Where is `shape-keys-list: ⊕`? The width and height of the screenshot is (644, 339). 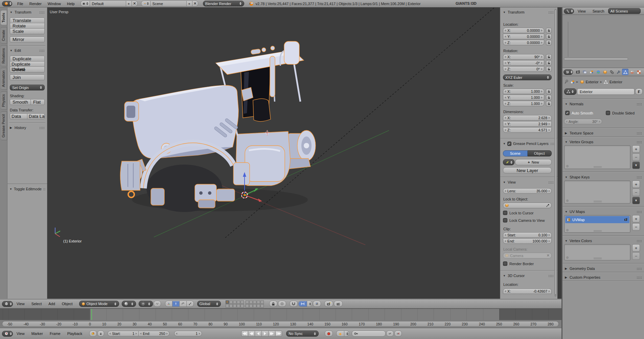
shape-keys-list: ⊕ is located at coordinates (597, 192).